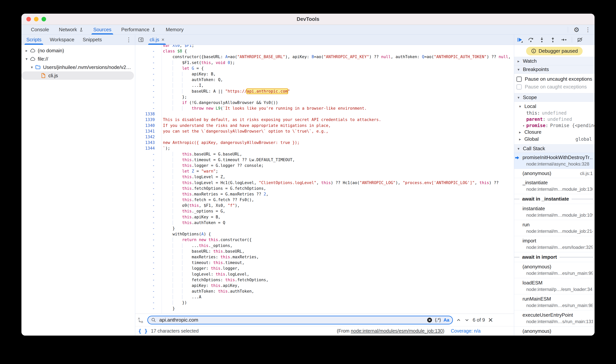 The image size is (616, 364). What do you see at coordinates (524, 126) in the screenshot?
I see `chevron-right-icon: ▸` at bounding box center [524, 126].